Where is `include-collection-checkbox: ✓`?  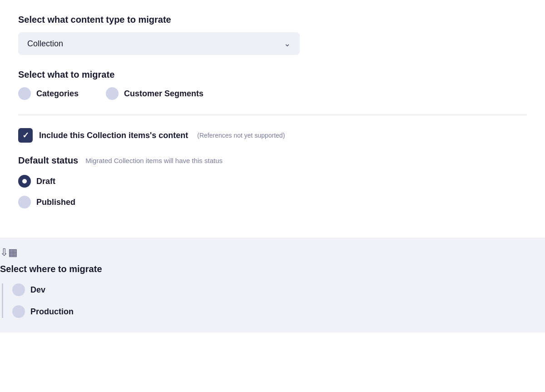 include-collection-checkbox: ✓ is located at coordinates (25, 135).